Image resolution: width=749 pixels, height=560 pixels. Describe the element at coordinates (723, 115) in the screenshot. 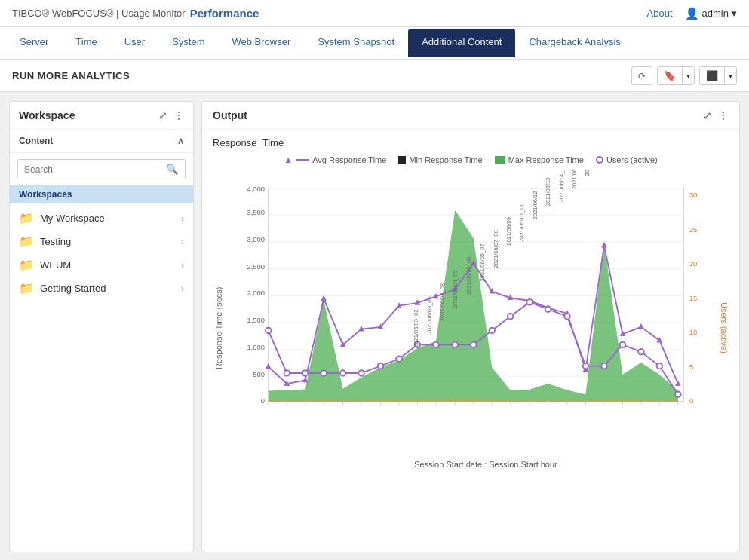

I see `output-more-icon: ⋮` at that location.